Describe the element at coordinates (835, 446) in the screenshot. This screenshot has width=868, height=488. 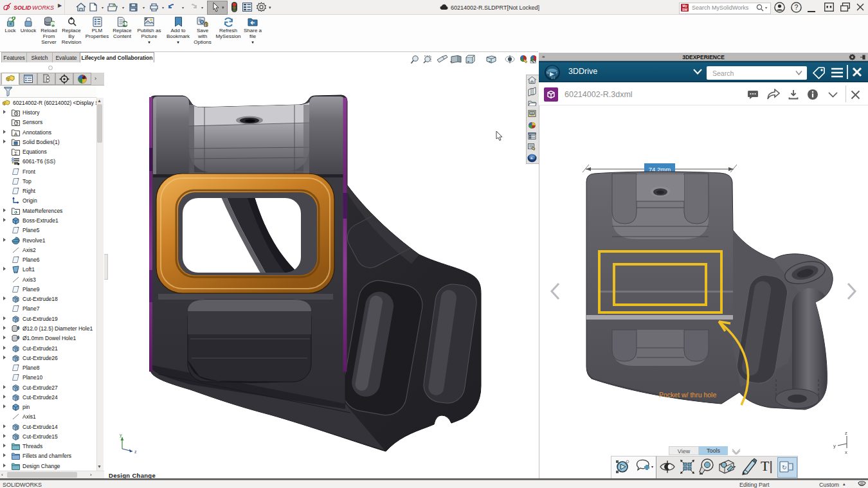
I see `svg-text: y` at that location.